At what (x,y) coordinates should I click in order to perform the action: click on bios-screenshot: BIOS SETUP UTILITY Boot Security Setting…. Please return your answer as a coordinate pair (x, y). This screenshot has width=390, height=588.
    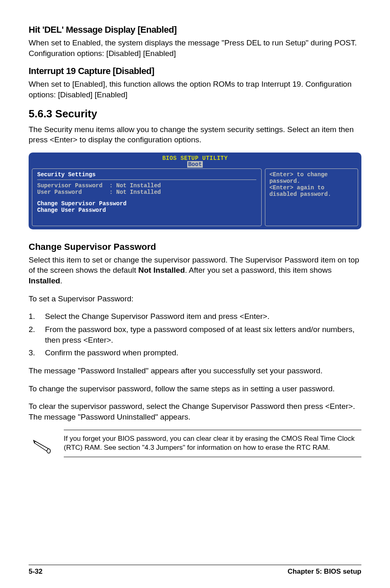
    Looking at the image, I should click on (195, 191).